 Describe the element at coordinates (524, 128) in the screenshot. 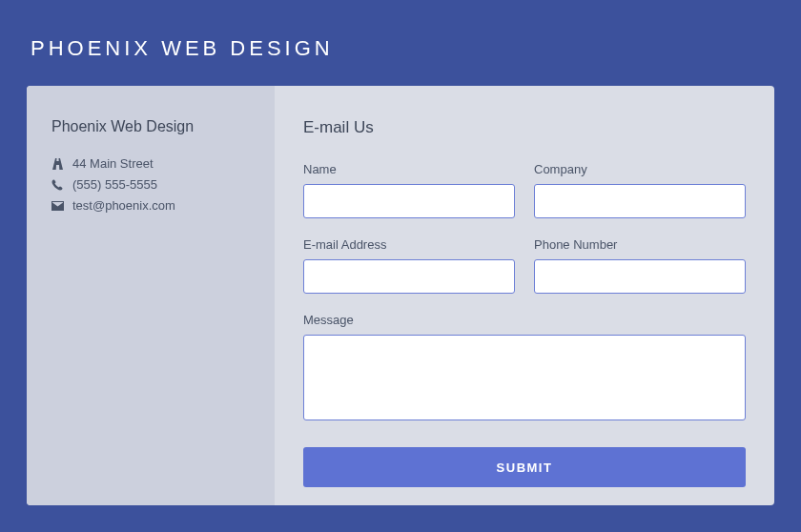

I see `form-heading: E-mail Us` at that location.